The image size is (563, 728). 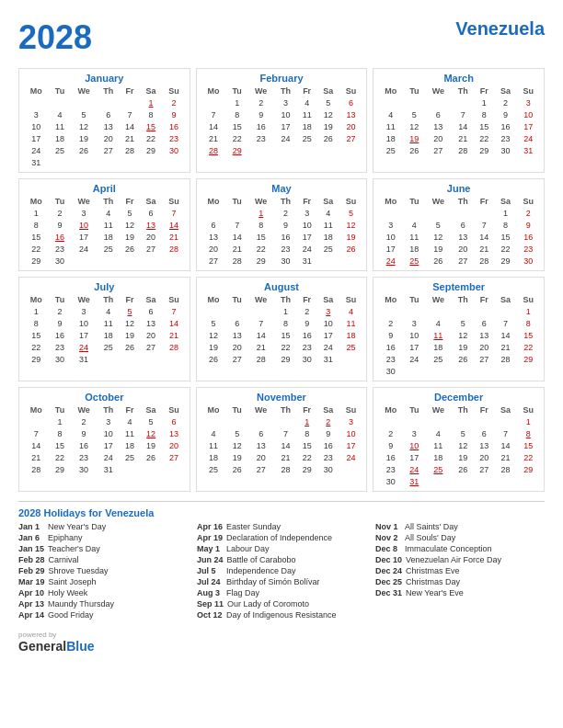 I want to click on calendar-day: 11, so click(x=213, y=445).